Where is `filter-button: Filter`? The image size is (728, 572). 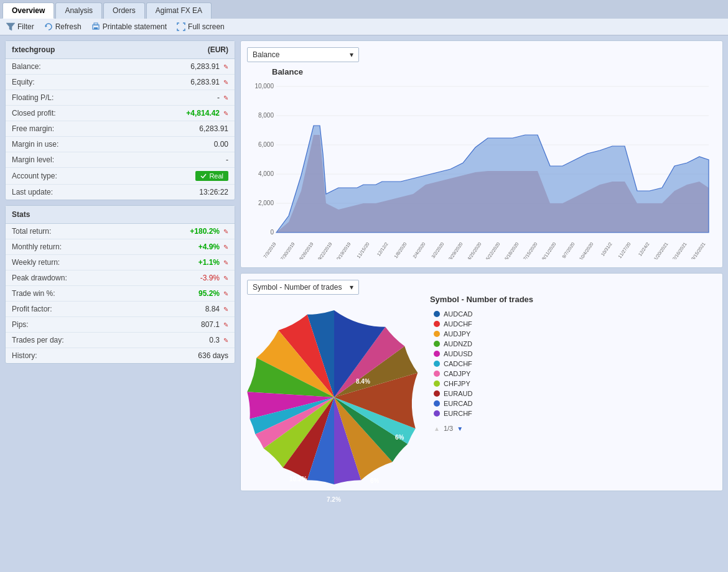
filter-button: Filter is located at coordinates (20, 27).